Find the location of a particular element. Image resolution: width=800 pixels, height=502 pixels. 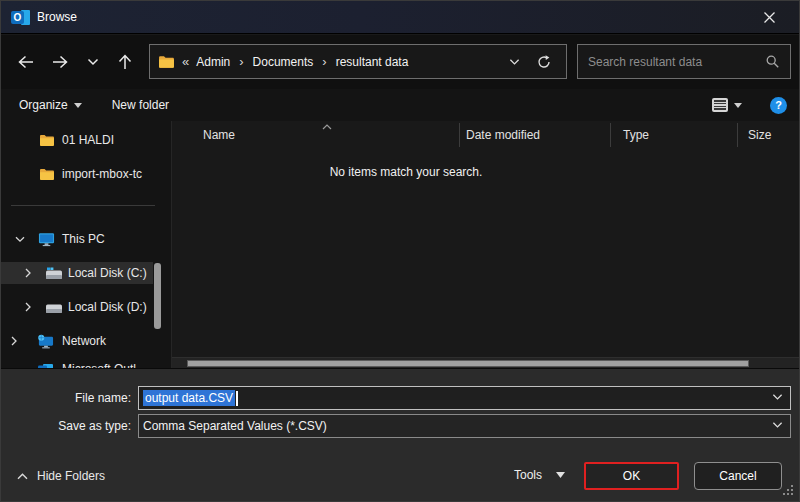

outlook-app-icon: O is located at coordinates (20, 18).